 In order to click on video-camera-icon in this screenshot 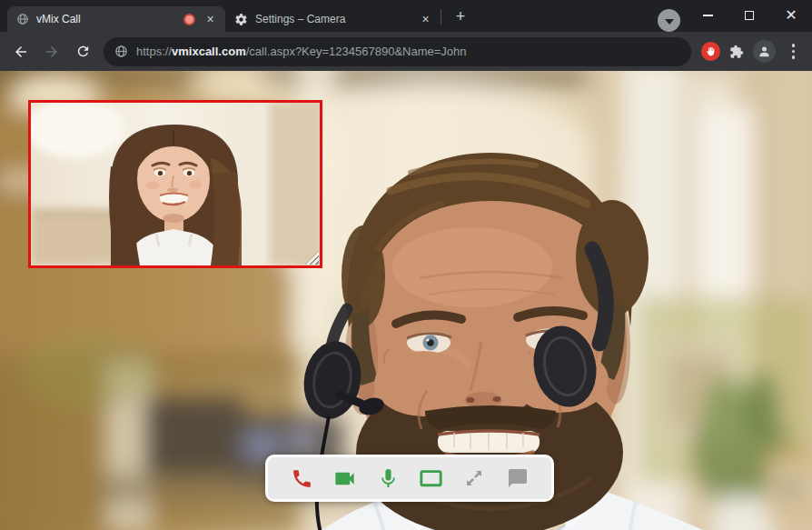, I will do `click(345, 478)`.